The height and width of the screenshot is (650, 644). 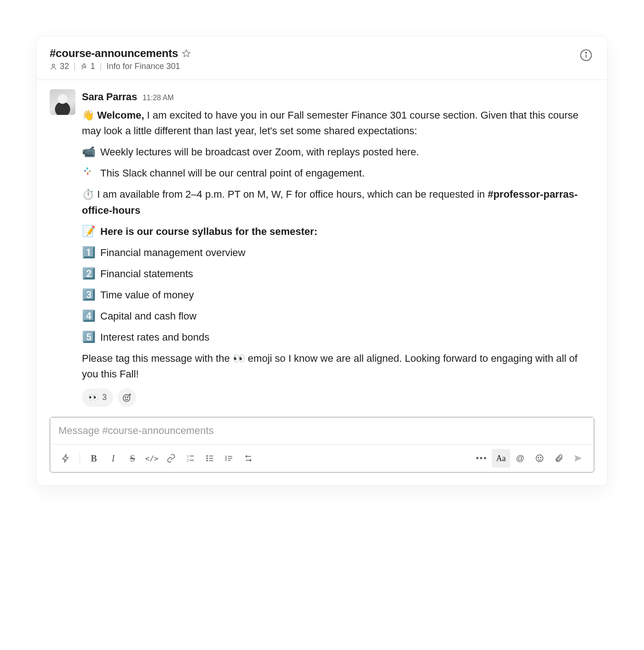 I want to click on svg-text: 2, so click(x=188, y=461).